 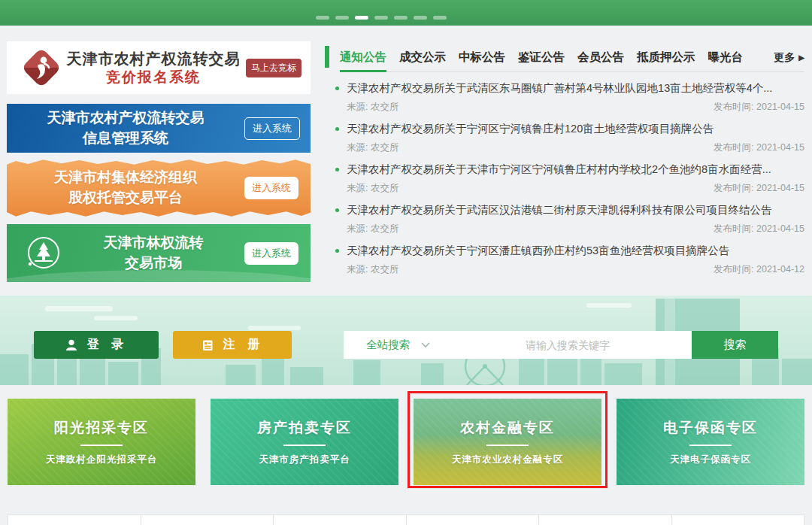 What do you see at coordinates (153, 77) in the screenshot?
I see `logo-title-line2: 竞价报名系统` at bounding box center [153, 77].